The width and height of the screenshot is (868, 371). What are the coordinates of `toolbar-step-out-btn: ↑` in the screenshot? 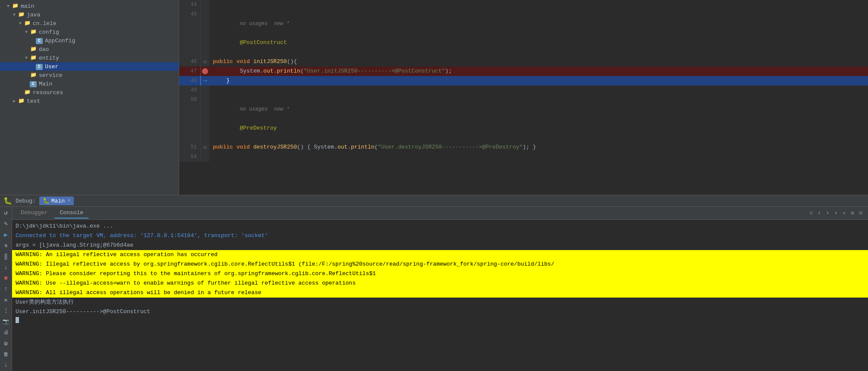 It's located at (6, 289).